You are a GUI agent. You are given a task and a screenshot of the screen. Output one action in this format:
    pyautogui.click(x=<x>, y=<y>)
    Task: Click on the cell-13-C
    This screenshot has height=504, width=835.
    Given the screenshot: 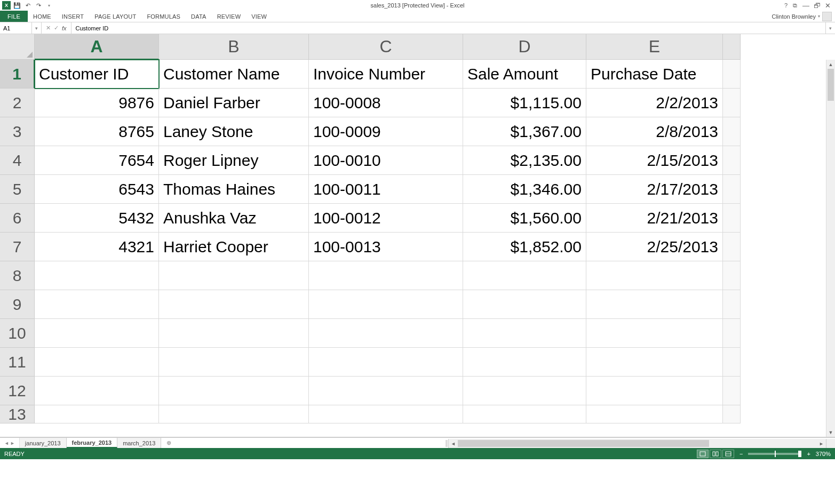 What is the action you would take?
    pyautogui.click(x=386, y=414)
    